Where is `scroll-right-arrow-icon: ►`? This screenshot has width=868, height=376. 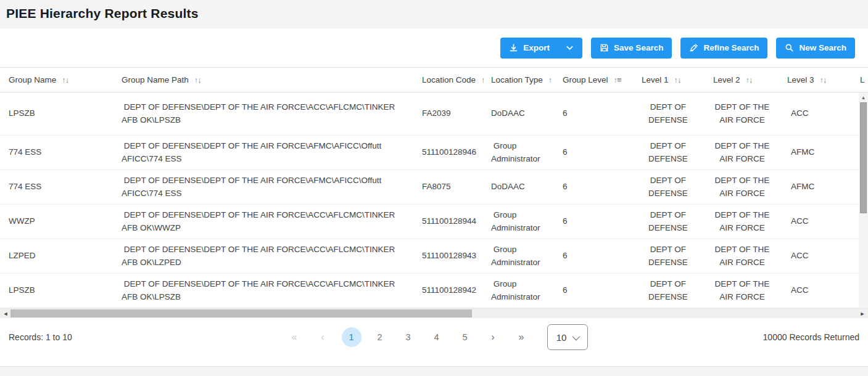 scroll-right-arrow-icon: ► is located at coordinates (862, 314).